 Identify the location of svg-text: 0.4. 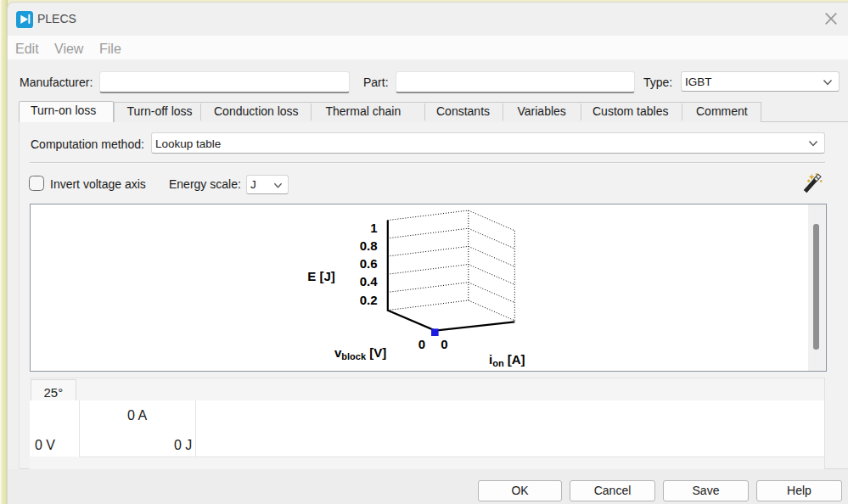
(369, 282).